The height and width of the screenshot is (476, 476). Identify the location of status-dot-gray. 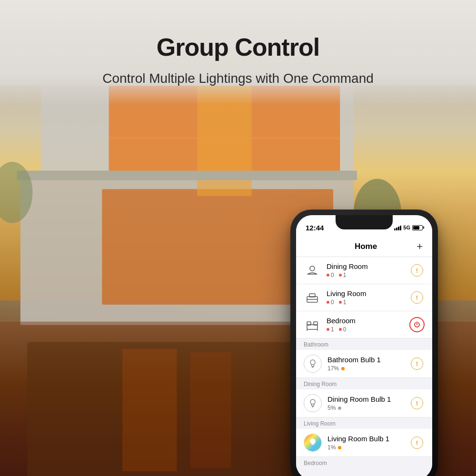
(340, 408).